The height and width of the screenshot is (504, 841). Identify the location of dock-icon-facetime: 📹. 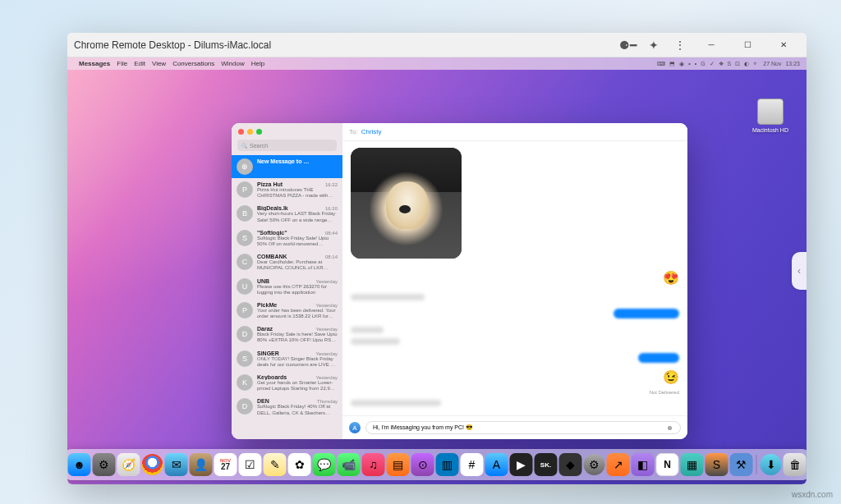
(349, 465).